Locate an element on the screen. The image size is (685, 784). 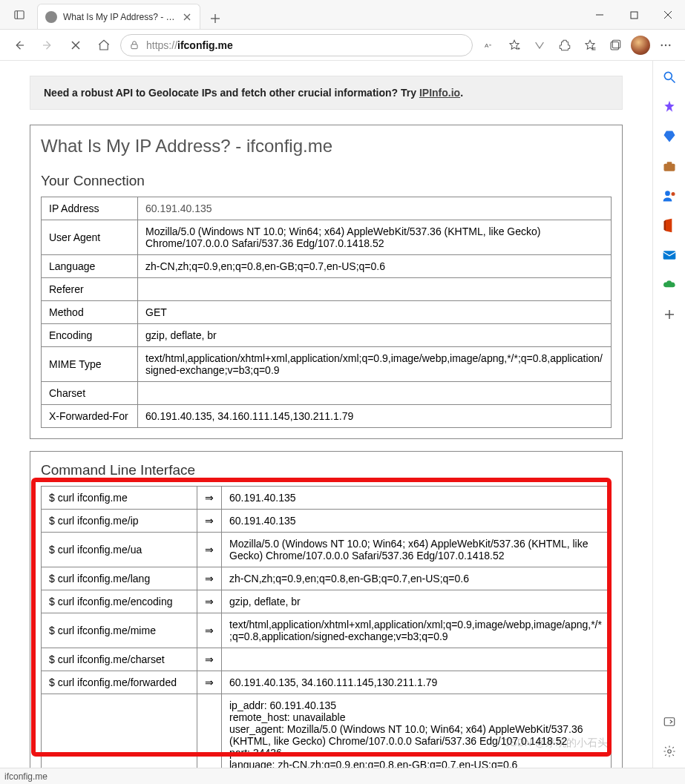
cli-output: ip_addr: 60.191.40.135 remote_host: unav… is located at coordinates (417, 731).